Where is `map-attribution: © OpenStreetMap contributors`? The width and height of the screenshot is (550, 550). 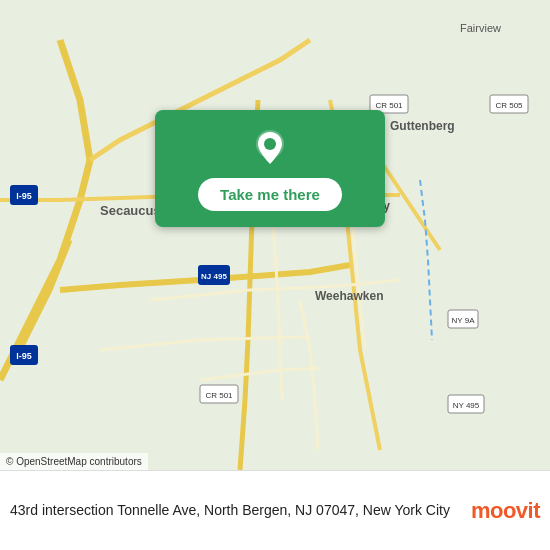 map-attribution: © OpenStreetMap contributors is located at coordinates (74, 462).